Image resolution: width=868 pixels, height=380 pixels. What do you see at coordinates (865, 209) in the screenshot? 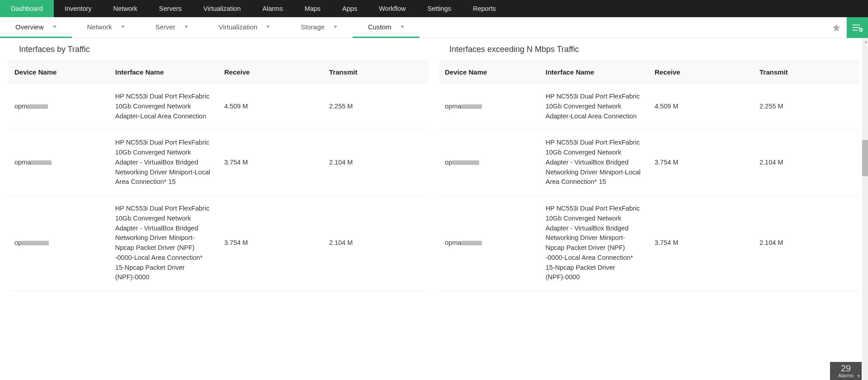
I see `vertical-scrollbar: ▴` at bounding box center [865, 209].